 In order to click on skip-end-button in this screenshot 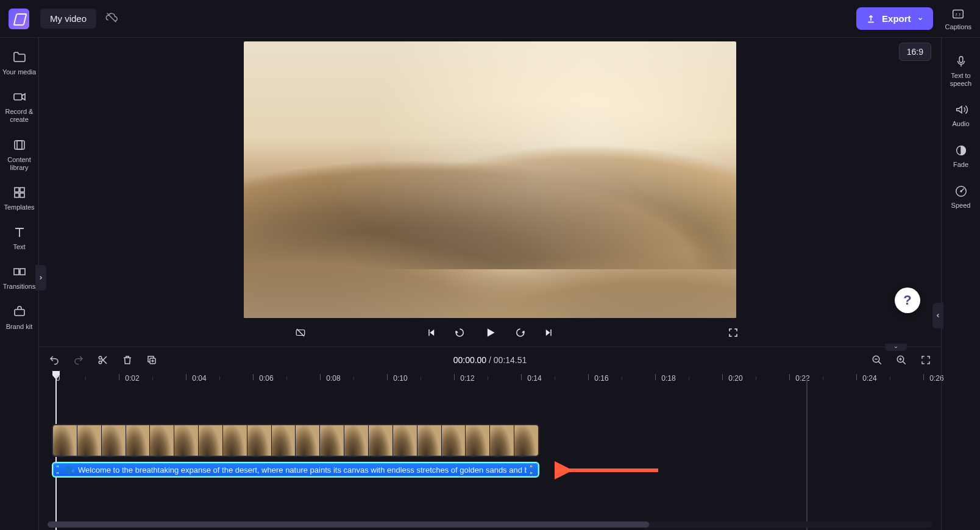, I will do `click(549, 333)`.